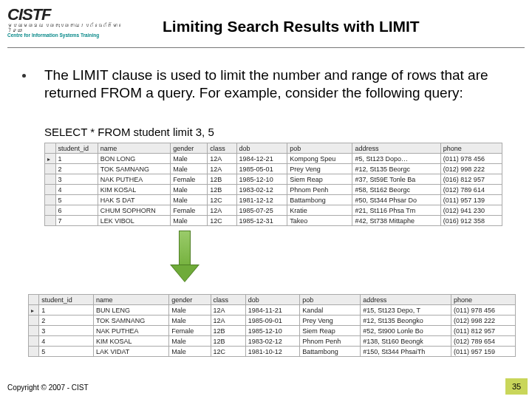 Image resolution: width=532 pixels, height=399 pixels. I want to click on copyright: Copyright © 2007 - CIST, so click(48, 387).